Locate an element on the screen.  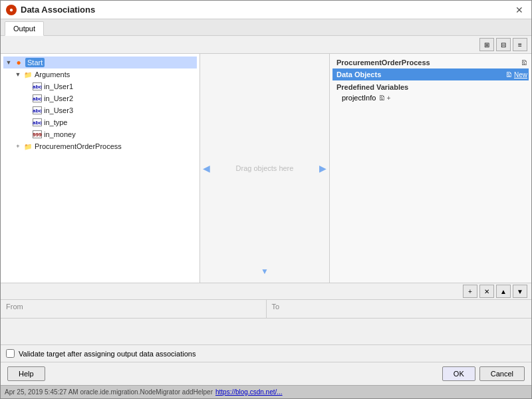
tree-node-procurement: + 📁 ProcurementOrderProcess is located at coordinates (100, 146).